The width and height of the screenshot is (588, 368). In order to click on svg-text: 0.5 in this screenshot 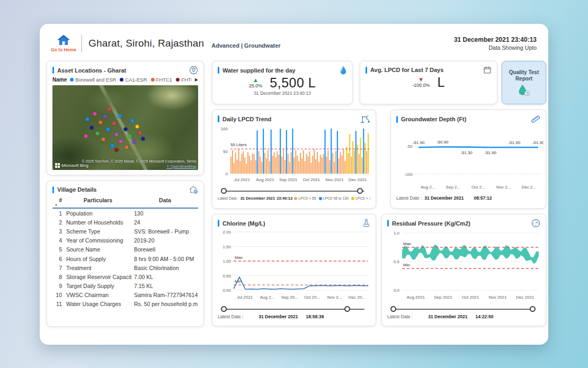, I will do `click(397, 262)`.